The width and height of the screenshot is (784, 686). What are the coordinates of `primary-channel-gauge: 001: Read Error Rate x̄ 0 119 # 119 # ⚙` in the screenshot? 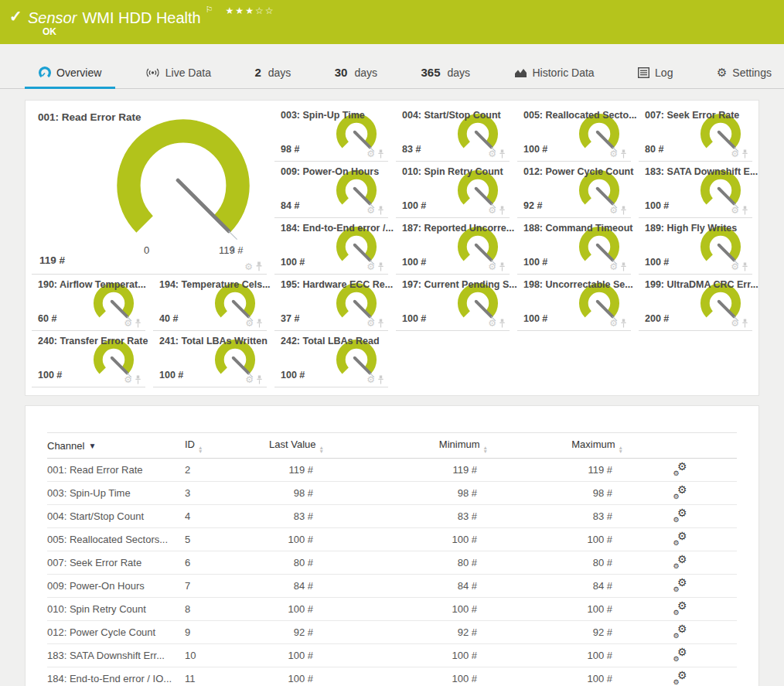 It's located at (149, 190).